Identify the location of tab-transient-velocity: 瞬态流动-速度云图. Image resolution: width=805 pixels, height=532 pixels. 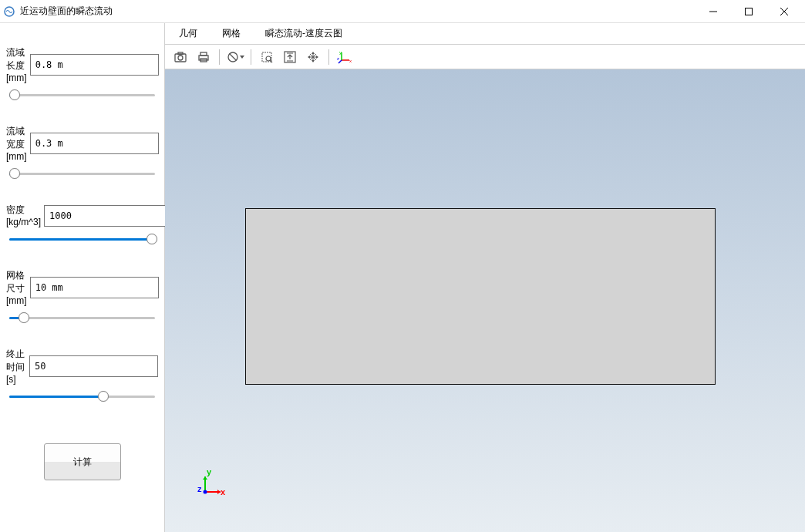
(304, 34).